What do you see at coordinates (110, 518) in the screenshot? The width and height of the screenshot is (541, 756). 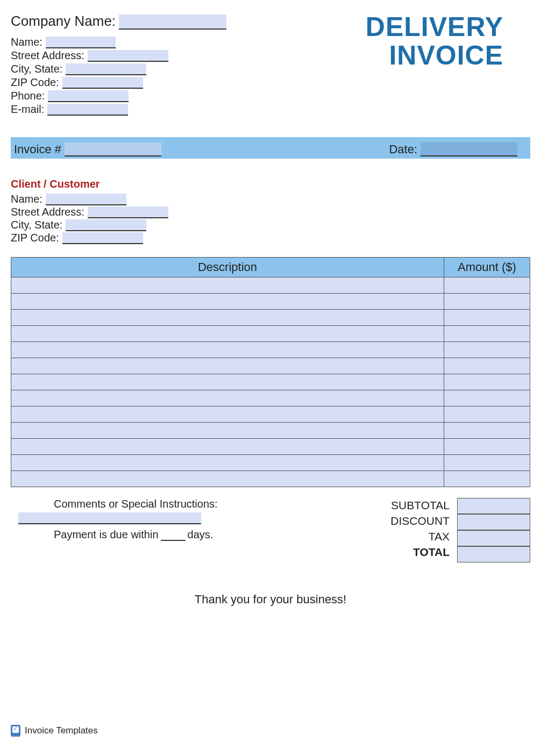 I see `comments-input` at bounding box center [110, 518].